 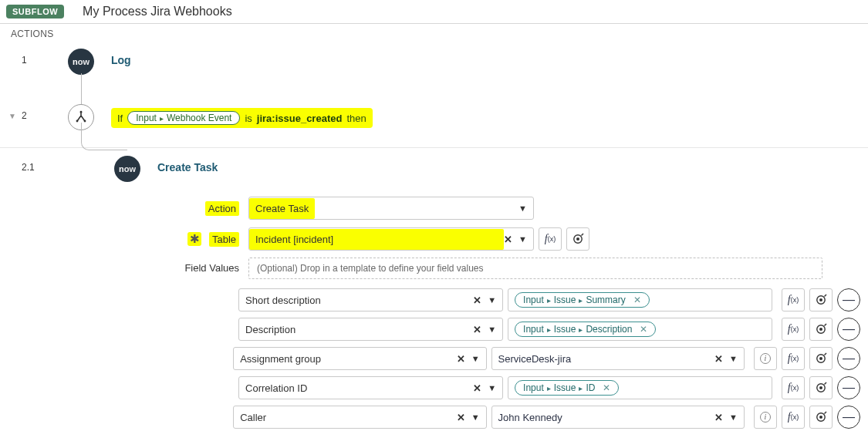 I want to click on field-name-select: Description ✕ ▼, so click(x=370, y=329).